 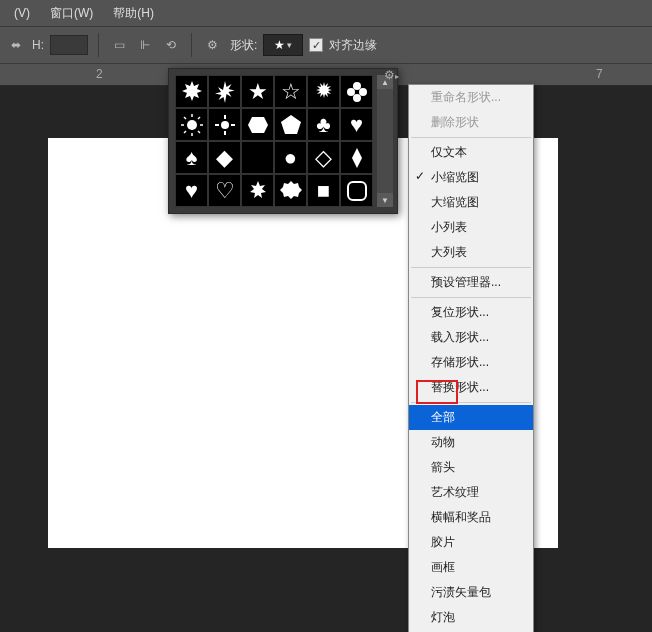 I want to click on ctx-large-list: 大列表, so click(x=471, y=252).